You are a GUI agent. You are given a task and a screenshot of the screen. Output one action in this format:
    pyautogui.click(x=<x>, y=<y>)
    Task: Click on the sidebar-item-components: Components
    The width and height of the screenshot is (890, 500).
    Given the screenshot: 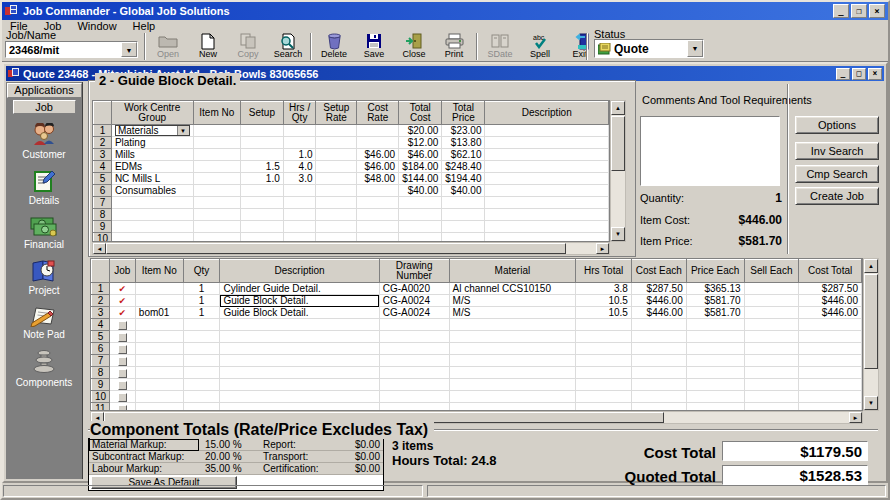 What is the action you would take?
    pyautogui.click(x=44, y=368)
    